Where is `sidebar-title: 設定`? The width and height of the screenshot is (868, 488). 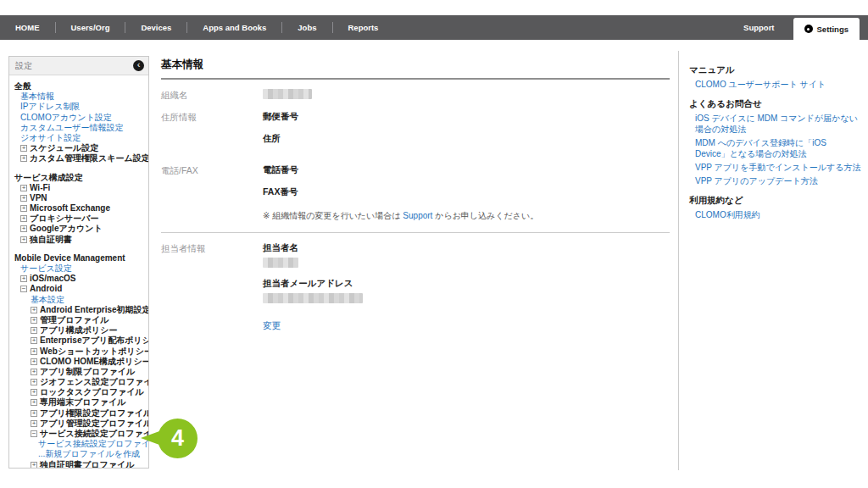 sidebar-title: 設定 is located at coordinates (24, 66).